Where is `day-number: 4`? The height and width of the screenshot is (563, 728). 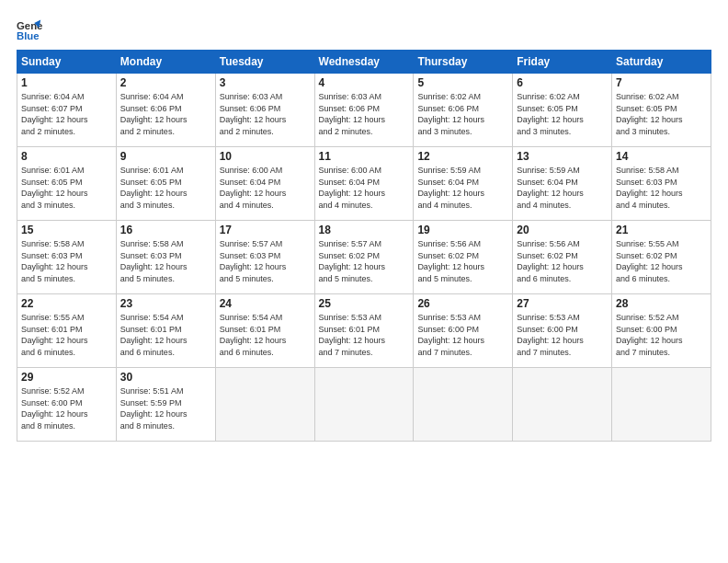 day-number: 4 is located at coordinates (364, 83).